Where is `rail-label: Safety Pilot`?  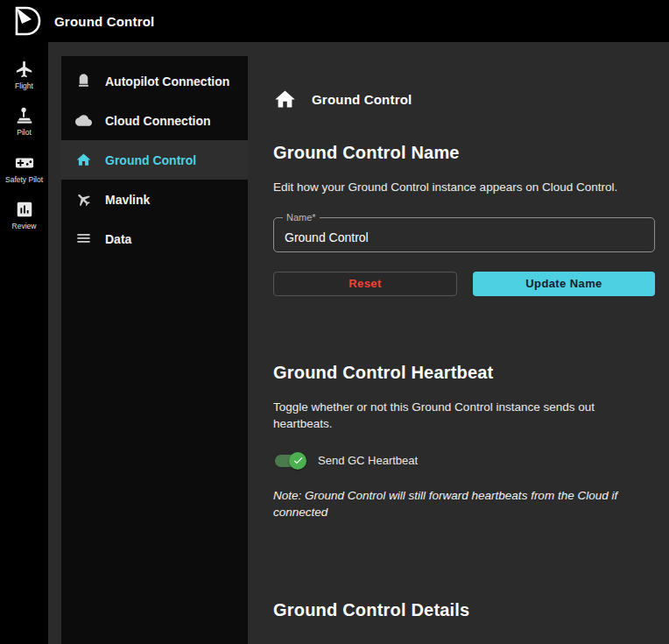
rail-label: Safety Pilot is located at coordinates (25, 180).